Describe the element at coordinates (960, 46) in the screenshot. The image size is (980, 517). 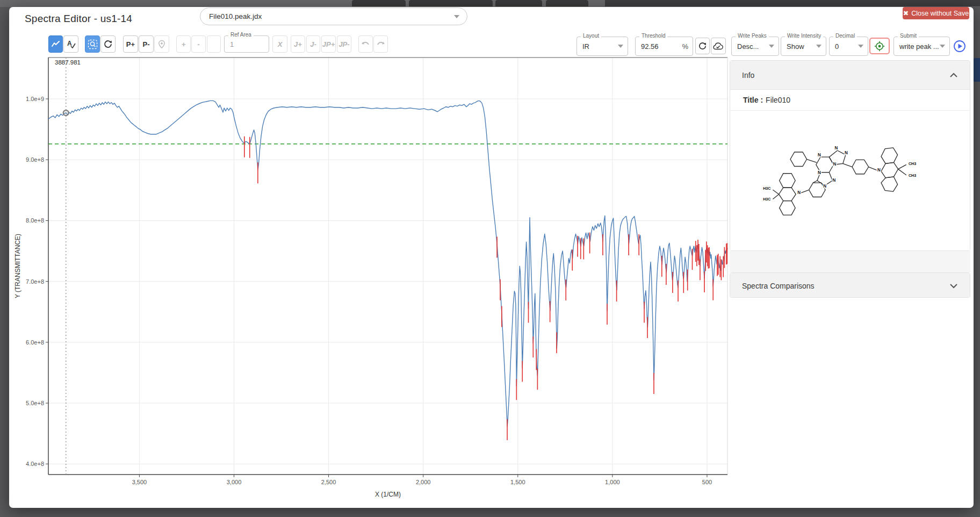
I see `run-submit-button` at that location.